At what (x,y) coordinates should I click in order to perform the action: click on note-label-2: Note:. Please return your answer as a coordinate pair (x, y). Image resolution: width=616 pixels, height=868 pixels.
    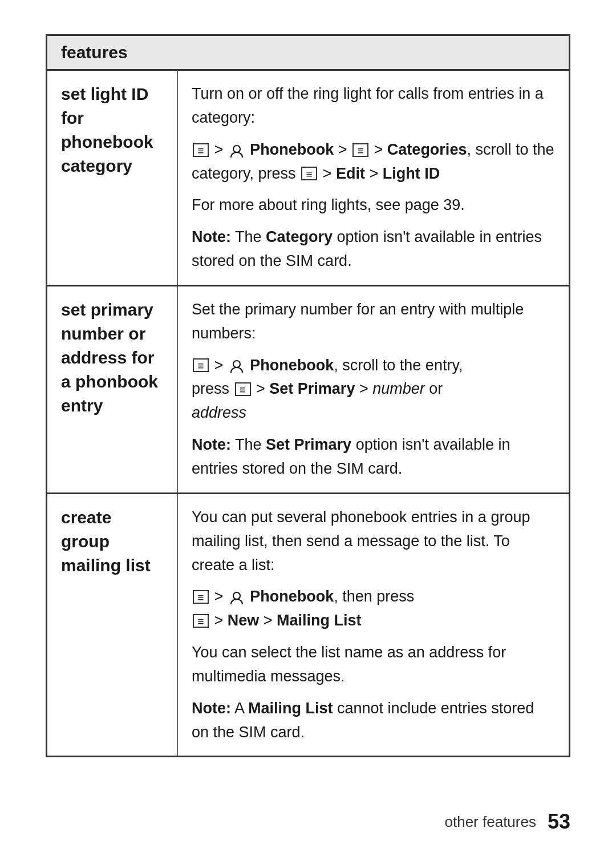
    Looking at the image, I should click on (211, 445).